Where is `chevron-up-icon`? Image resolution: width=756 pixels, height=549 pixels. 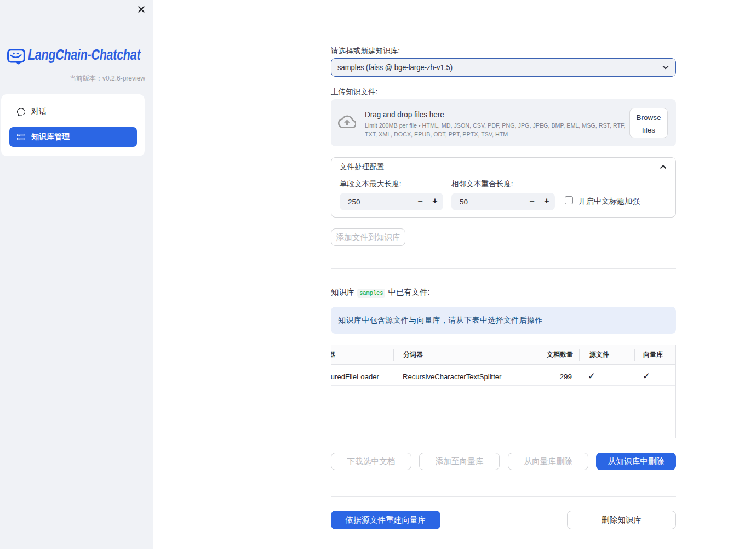 chevron-up-icon is located at coordinates (663, 167).